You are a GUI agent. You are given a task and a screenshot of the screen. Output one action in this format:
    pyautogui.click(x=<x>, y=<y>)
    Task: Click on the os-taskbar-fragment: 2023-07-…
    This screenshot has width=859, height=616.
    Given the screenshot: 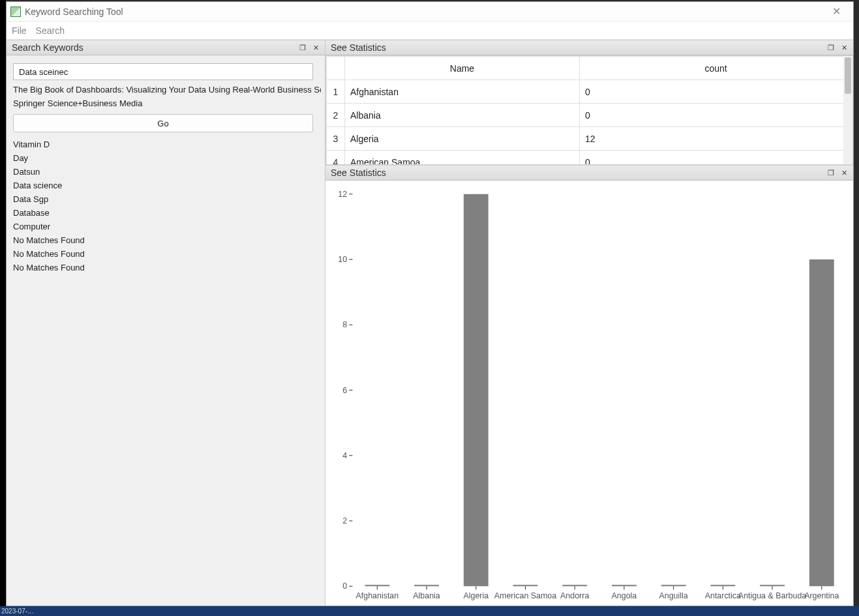 What is the action you would take?
    pyautogui.click(x=429, y=611)
    